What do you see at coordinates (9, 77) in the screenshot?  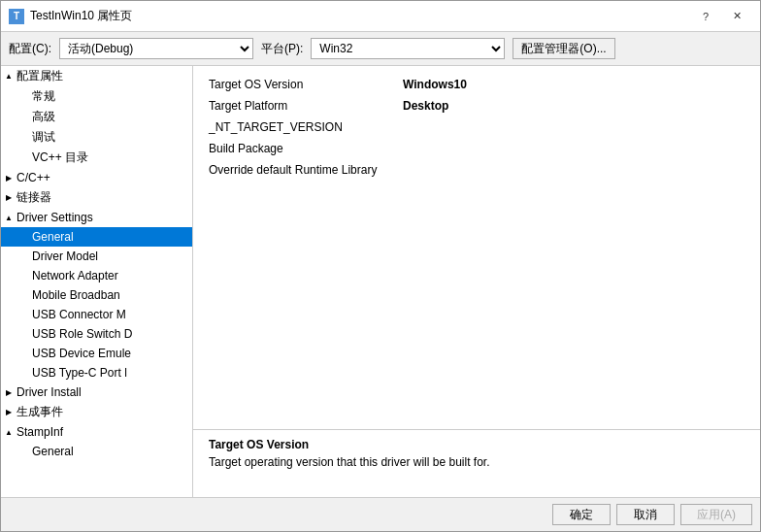 I see `tree-toggle-0: ▲` at bounding box center [9, 77].